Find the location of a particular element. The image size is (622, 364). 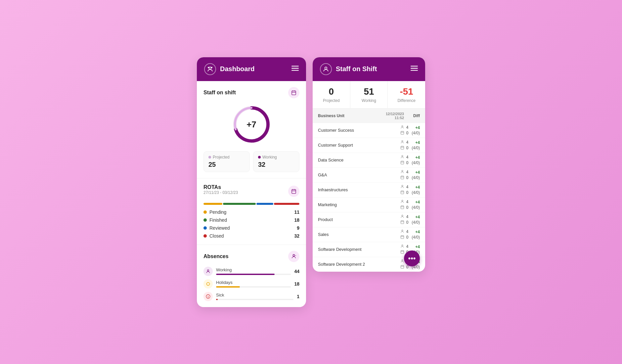

fab-button: ••• is located at coordinates (412, 258).